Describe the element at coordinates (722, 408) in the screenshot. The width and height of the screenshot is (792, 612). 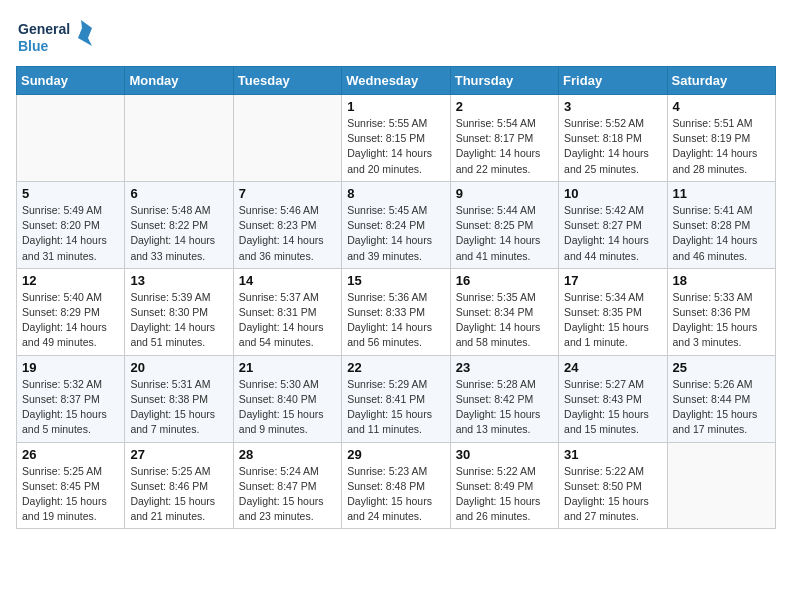
I see `day-info: Sunrise: 5:26 AM Sunset: 8:44 PM Dayligh…` at that location.